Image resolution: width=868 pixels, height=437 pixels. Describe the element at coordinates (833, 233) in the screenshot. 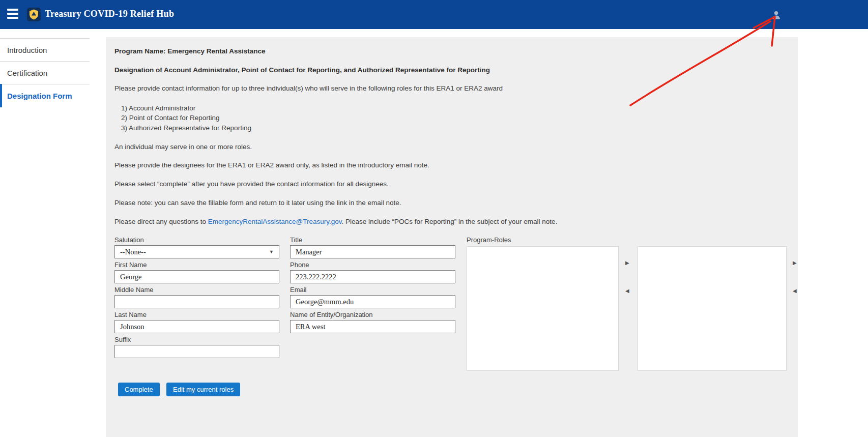

I see `page-gutter` at that location.